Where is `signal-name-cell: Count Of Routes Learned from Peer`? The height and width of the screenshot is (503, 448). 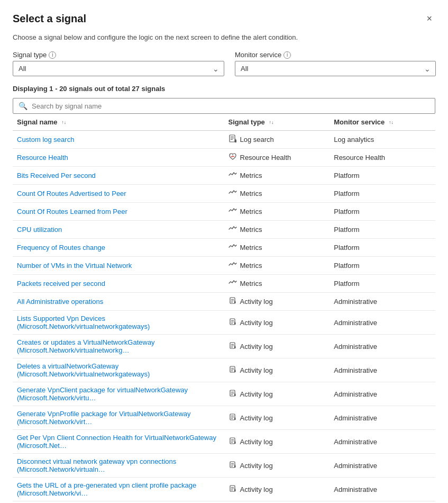 signal-name-cell: Count Of Routes Learned from Peer is located at coordinates (118, 212).